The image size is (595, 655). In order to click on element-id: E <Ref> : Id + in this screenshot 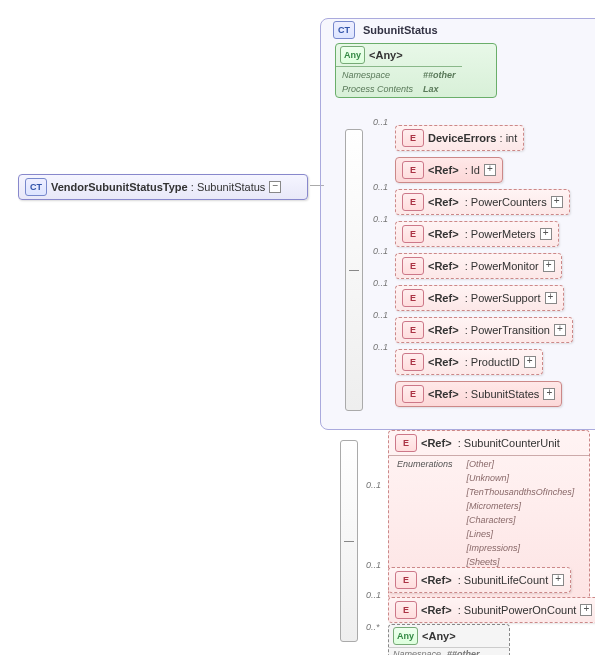, I will do `click(449, 170)`.